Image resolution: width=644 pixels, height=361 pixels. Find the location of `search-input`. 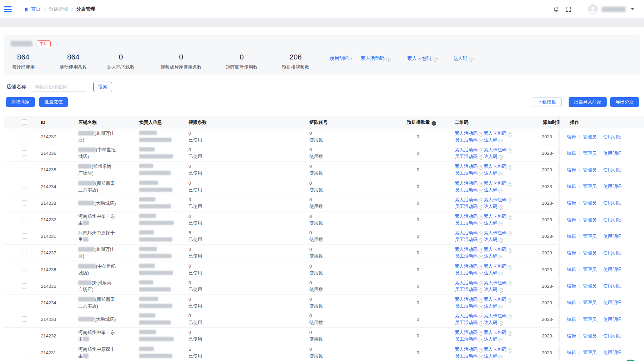

search-input is located at coordinates (59, 87).